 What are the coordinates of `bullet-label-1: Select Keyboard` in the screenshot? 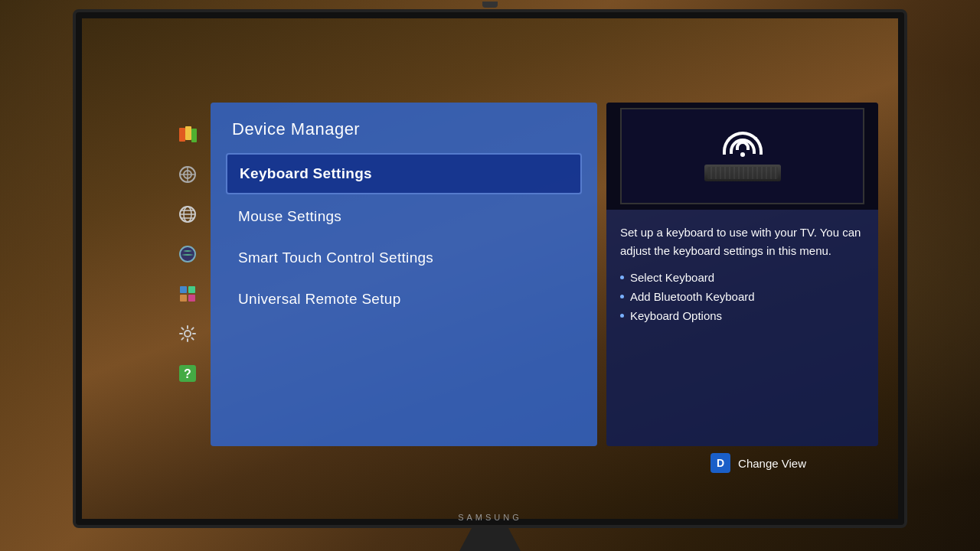 It's located at (672, 277).